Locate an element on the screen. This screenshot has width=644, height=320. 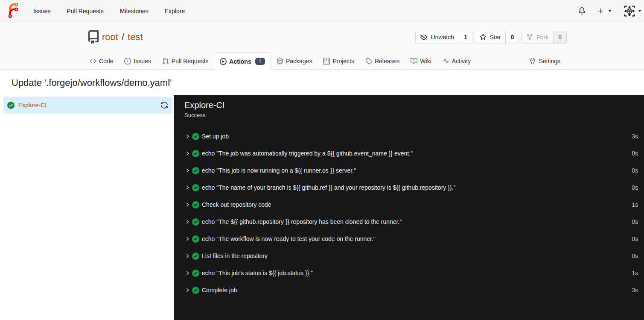
repo-name: root / test is located at coordinates (122, 37).